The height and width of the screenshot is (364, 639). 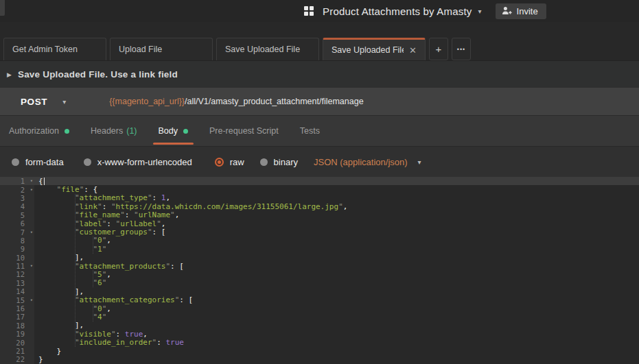 What do you see at coordinates (38, 162) in the screenshot?
I see `body-mode-form-data: form-data` at bounding box center [38, 162].